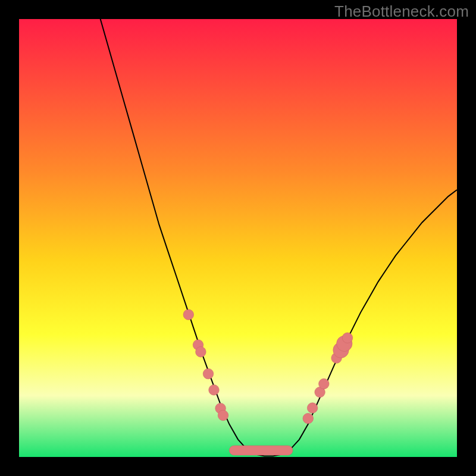  What do you see at coordinates (261, 450) in the screenshot?
I see `curve-base-strip` at bounding box center [261, 450].